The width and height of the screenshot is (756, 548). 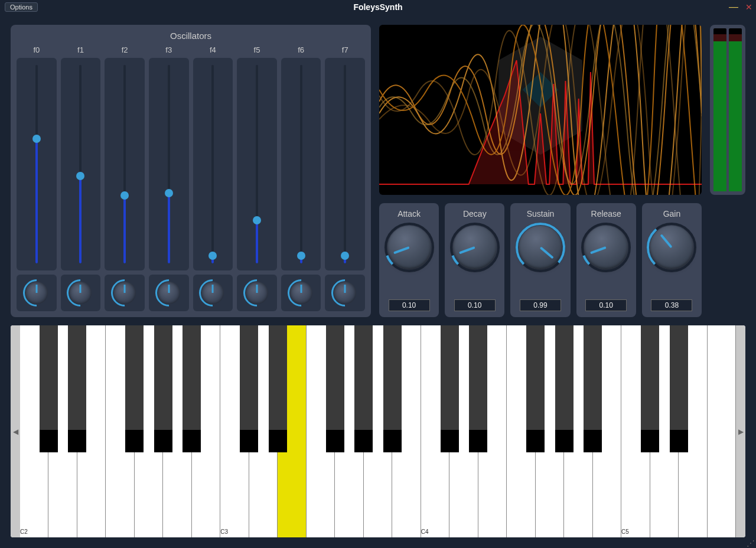 I want to click on sustain-label: Sustain, so click(x=541, y=214).